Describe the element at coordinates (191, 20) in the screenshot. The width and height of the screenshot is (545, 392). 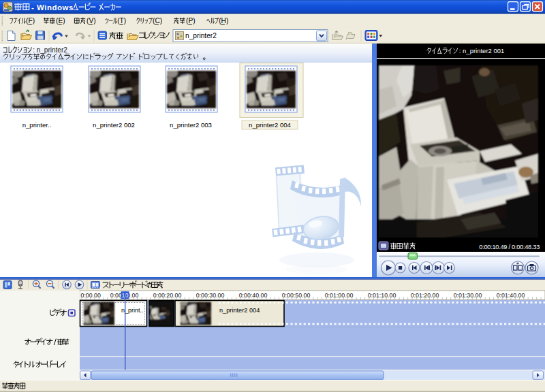
I see `svg-text: (P)` at that location.